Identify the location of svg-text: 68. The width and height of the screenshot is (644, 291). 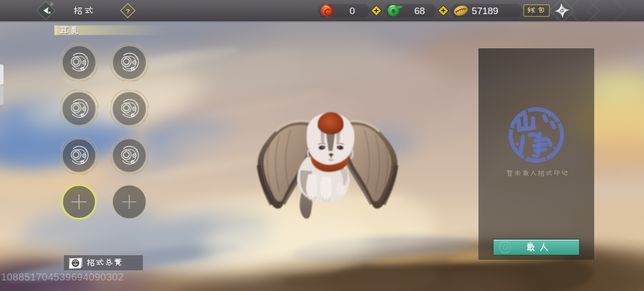
(420, 11).